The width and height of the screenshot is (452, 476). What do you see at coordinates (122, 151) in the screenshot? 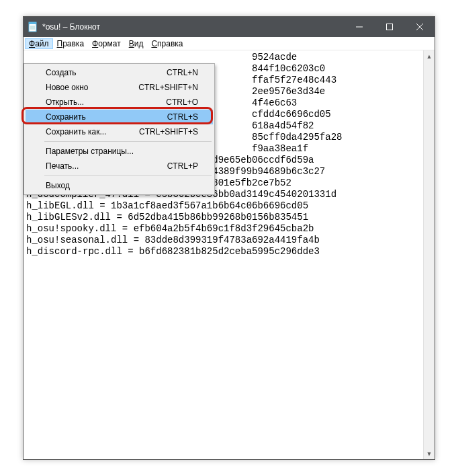
I see `menu-item-label: Параметры страницы...` at bounding box center [122, 151].